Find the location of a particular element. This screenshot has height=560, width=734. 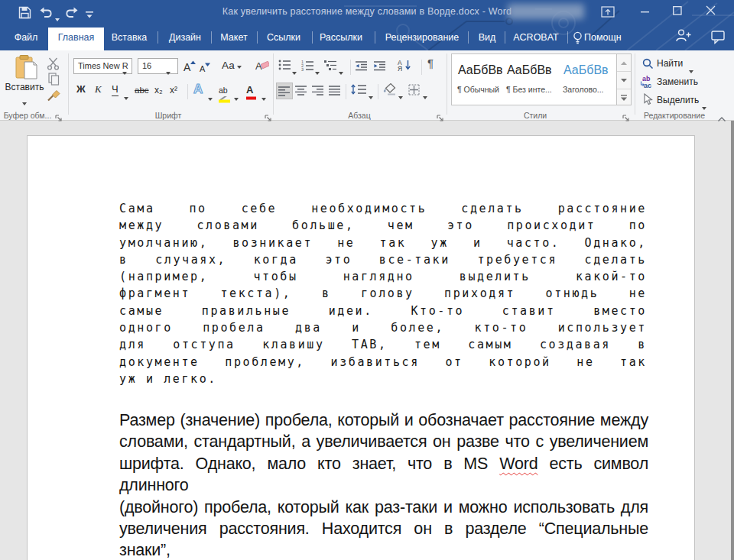

shading-dropdown is located at coordinates (401, 95).